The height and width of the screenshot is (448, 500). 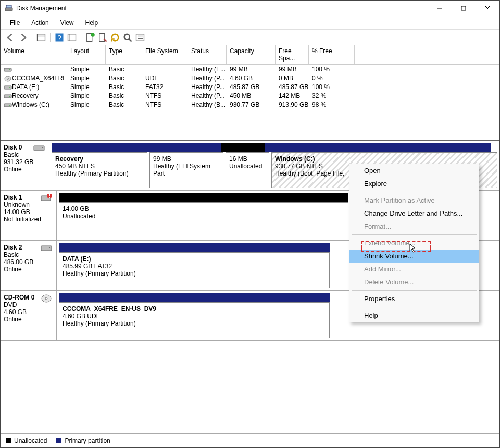 I want to click on volume-name: DATA (E:), so click(x=26, y=87).